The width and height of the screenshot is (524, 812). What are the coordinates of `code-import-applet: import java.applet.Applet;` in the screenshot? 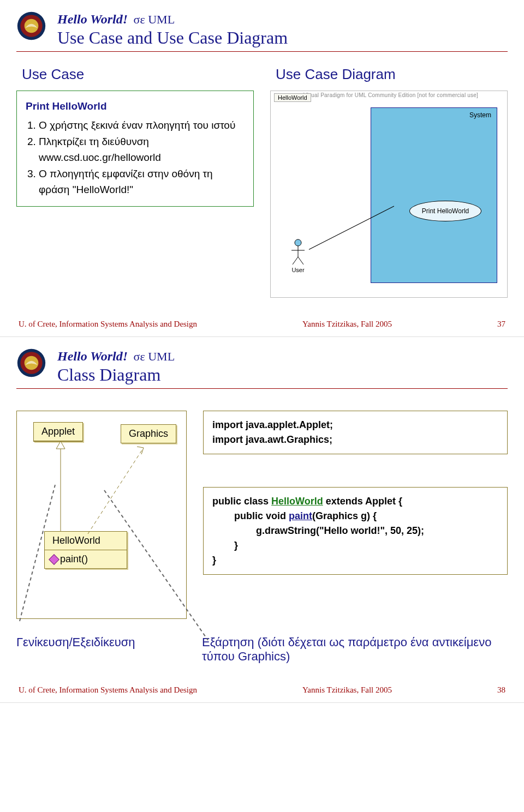 It's located at (355, 425).